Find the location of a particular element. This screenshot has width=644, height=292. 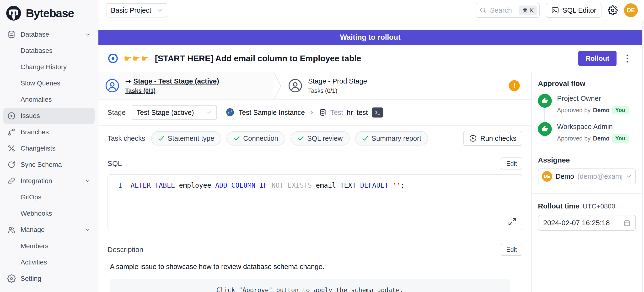

sql-code-line: 1ALTER TABLE employee ADD COLUMN IF NOT … is located at coordinates (315, 182).